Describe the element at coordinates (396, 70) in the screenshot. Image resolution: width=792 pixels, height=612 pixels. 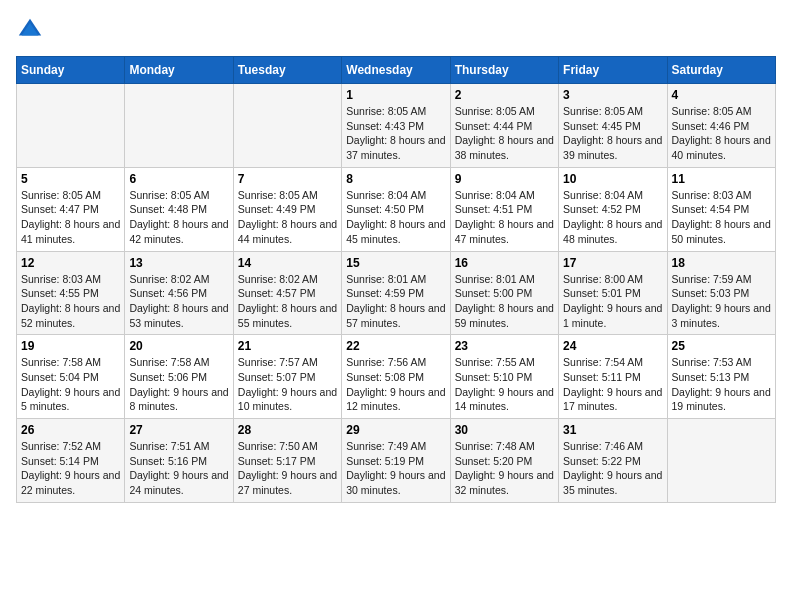
I see `day-header-wednesday: Wednesday` at that location.